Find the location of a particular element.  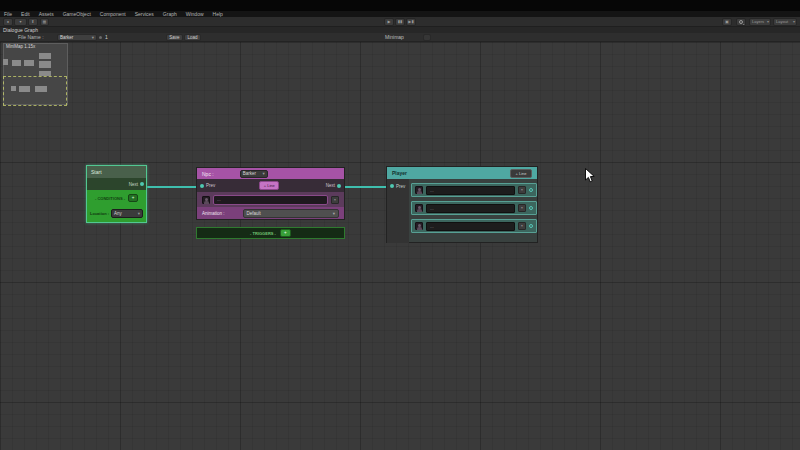

player-node-header: Player + Line is located at coordinates (462, 173).